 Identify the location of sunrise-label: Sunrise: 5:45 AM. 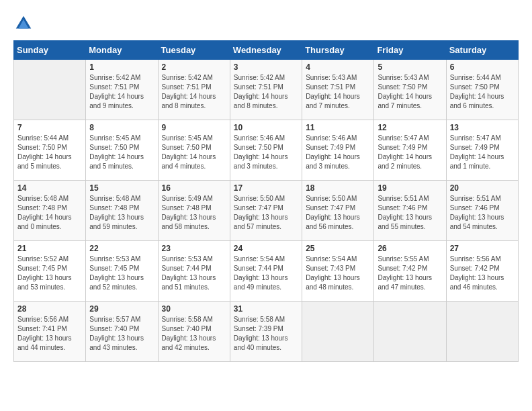
(115, 138).